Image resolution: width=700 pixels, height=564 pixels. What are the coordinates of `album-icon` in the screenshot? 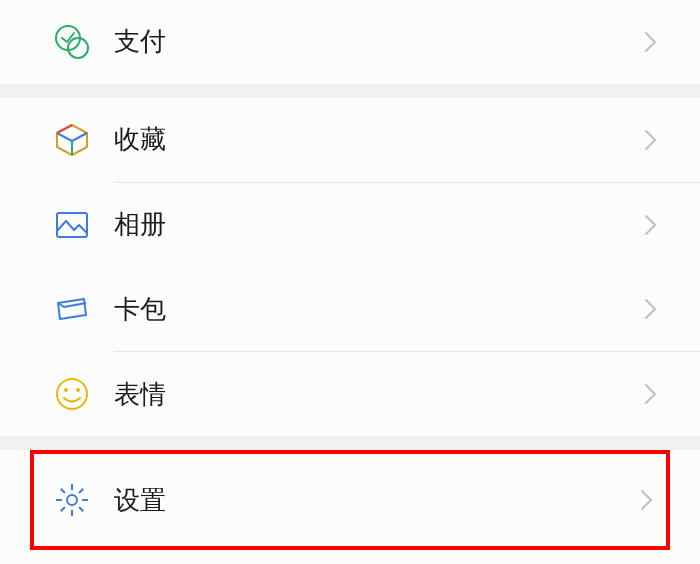 It's located at (72, 225).